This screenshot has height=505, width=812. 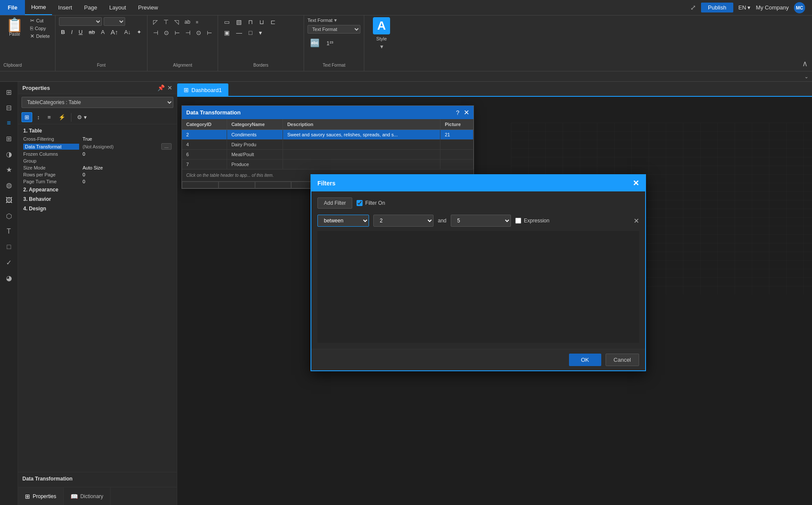 What do you see at coordinates (328, 145) in the screenshot?
I see `table-row: 4 Dairy Produ` at bounding box center [328, 145].